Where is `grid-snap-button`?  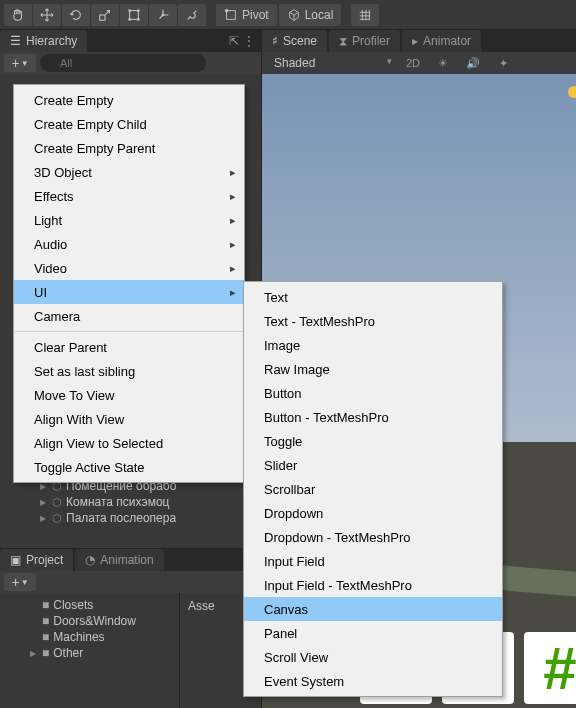 grid-snap-button is located at coordinates (365, 15).